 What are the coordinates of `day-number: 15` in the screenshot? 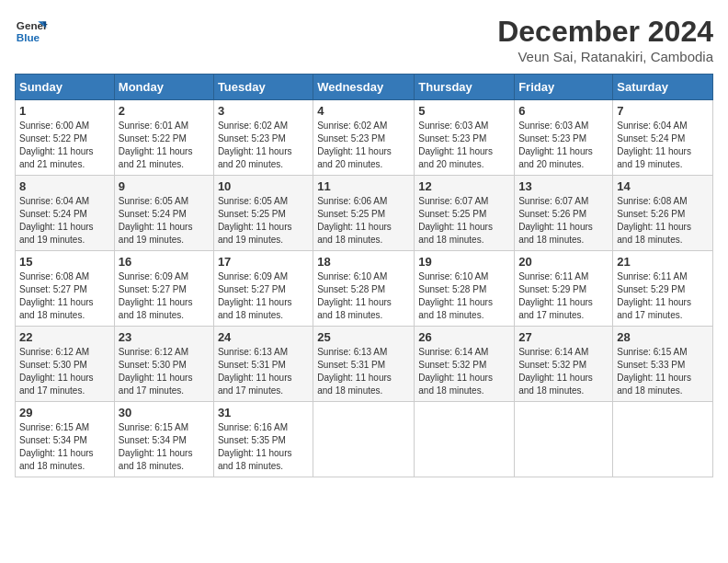 It's located at (64, 261).